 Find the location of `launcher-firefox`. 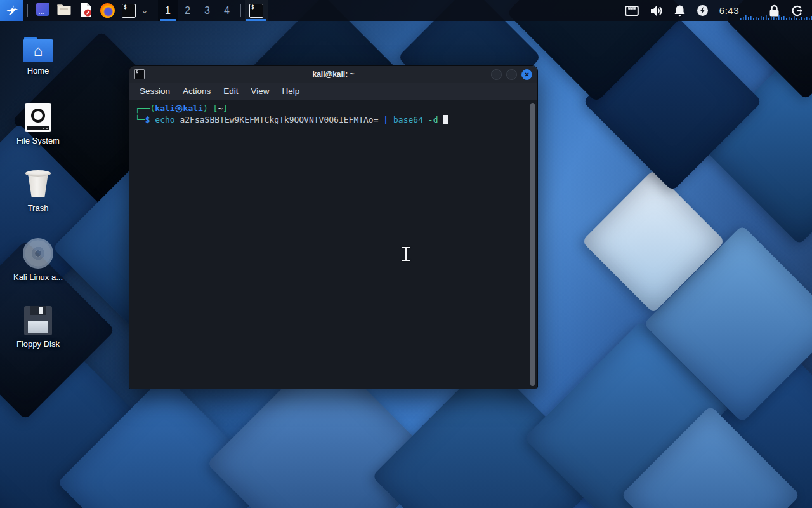

launcher-firefox is located at coordinates (107, 10).